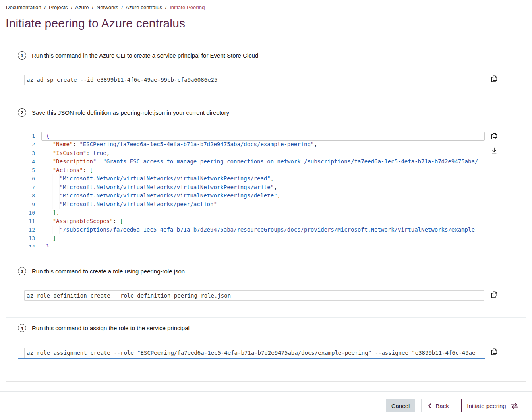  I want to click on step-3-header: 3 Run this command to create a role usin…, so click(101, 271).